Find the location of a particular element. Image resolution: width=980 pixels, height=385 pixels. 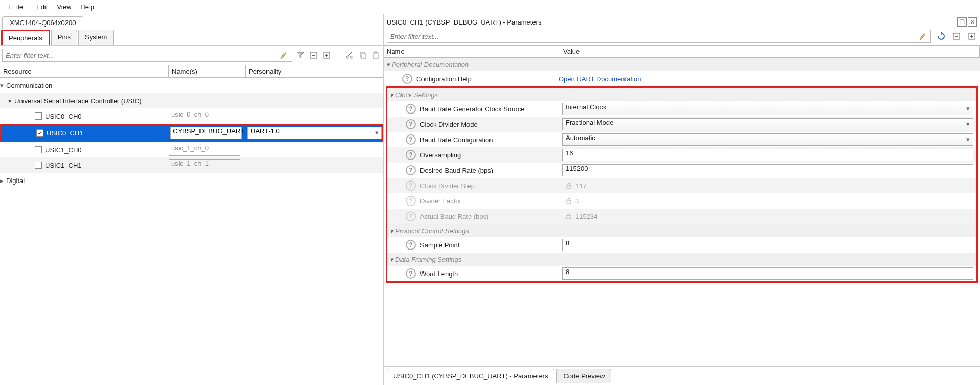

personality-select: UART-1.0 is located at coordinates (314, 133).